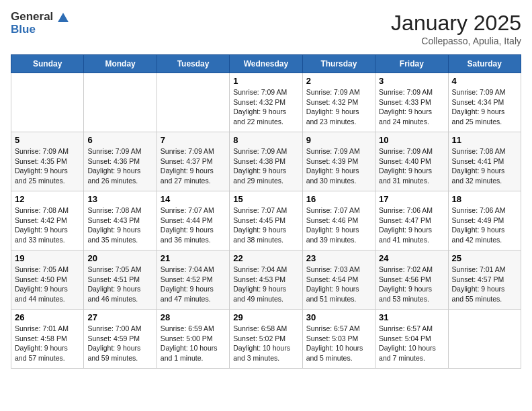 This screenshot has height=411, width=532. I want to click on week-row-2: 5 Sunrise: 7:09 AM Sunset: 4:35 PM Dayli…, so click(266, 162).